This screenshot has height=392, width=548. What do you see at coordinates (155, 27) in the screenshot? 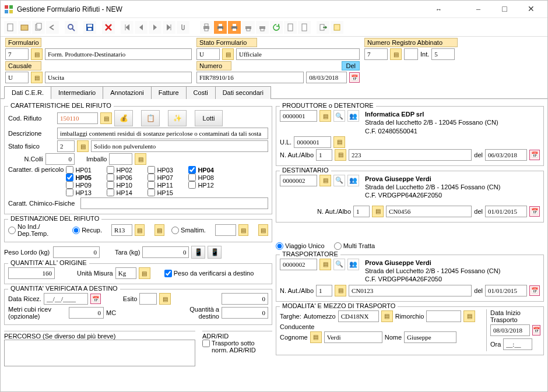
I see `next-button` at bounding box center [155, 27].